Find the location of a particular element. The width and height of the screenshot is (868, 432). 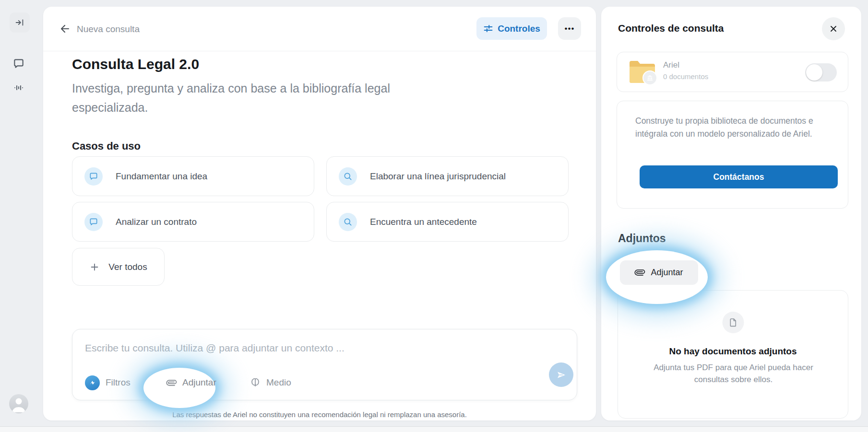

panel-expand-icon is located at coordinates (20, 23).